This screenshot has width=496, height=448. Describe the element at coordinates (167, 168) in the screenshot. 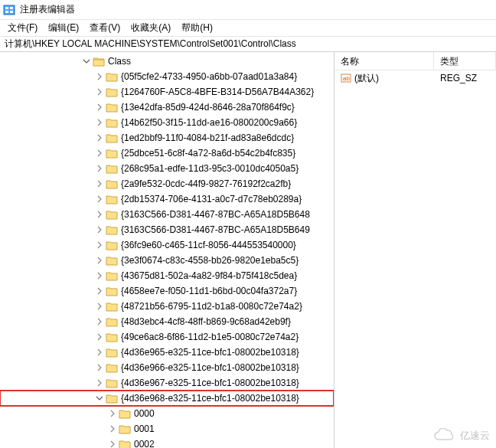

I see `tree-node: {268c95a1-edfe-11d3-95c3-0010dc4050a5}` at that location.